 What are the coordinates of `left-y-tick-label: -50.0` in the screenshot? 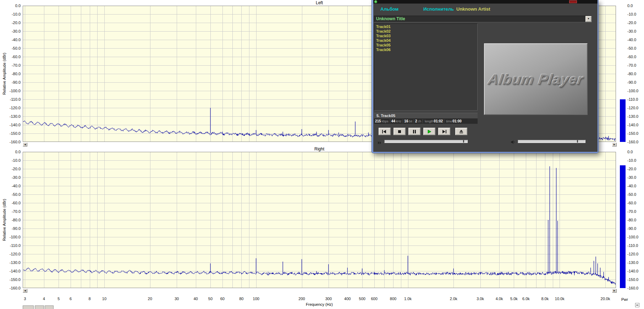 It's located at (12, 48).